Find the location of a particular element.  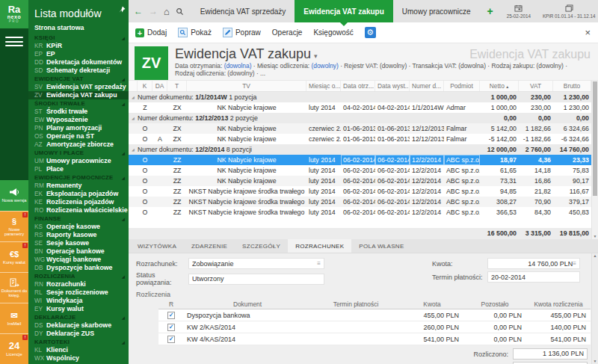

forward-arrow-icon: → is located at coordinates (153, 11).